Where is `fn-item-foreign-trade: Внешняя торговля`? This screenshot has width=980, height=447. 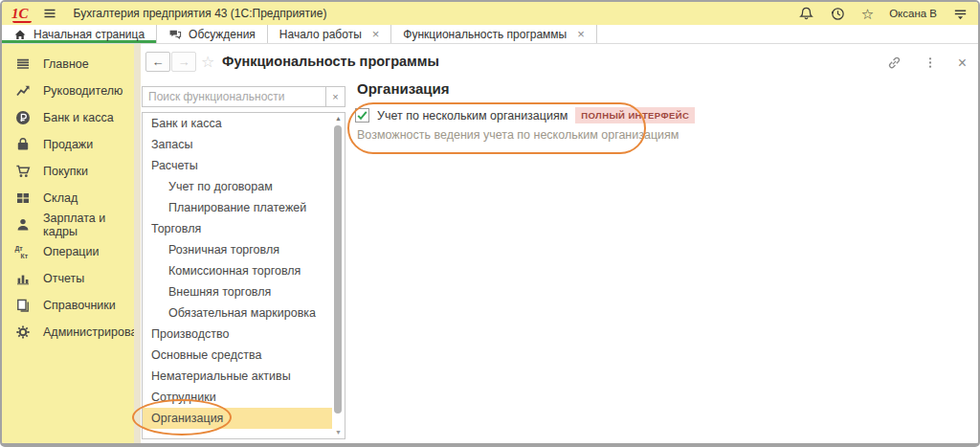
fn-item-foreign-trade: Внешняя торговля is located at coordinates (237, 292).